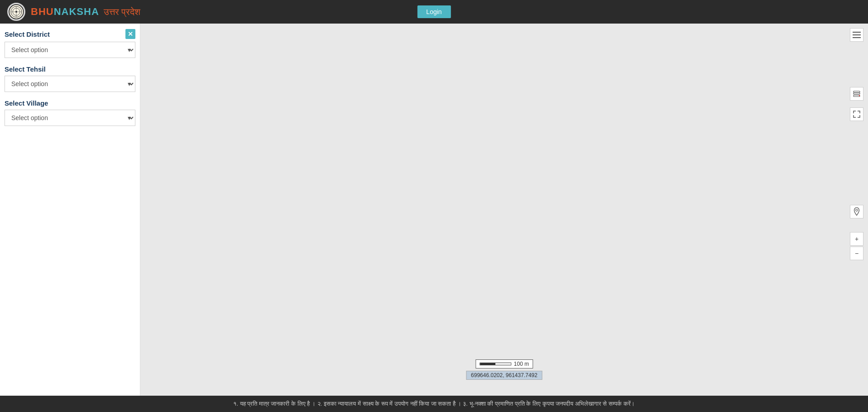  I want to click on district-title: Select District ✕, so click(70, 34).